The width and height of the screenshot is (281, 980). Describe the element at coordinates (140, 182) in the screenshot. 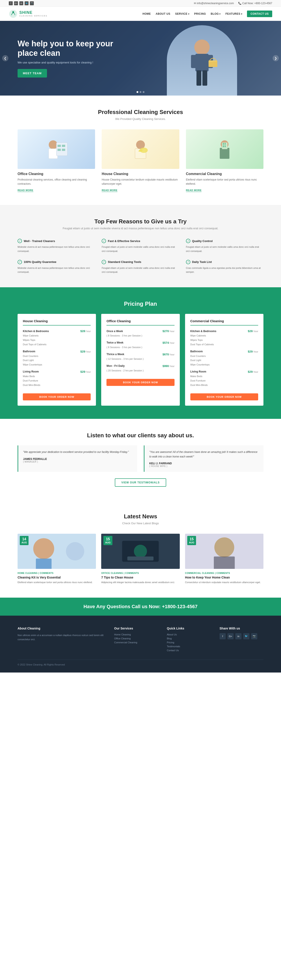

I see `service-desc-house: House Cleaning consectetur terdium vulpu…` at that location.